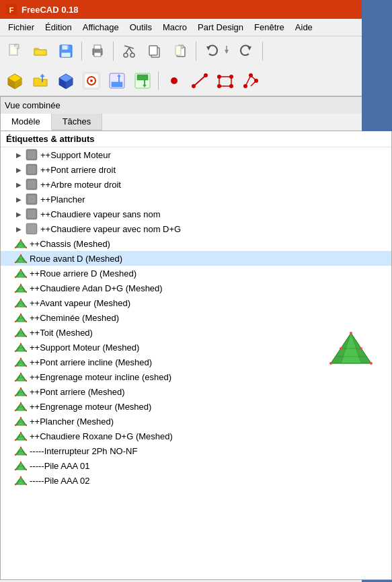  Describe the element at coordinates (196, 406) in the screenshot. I see `tree-item: ++Engrenage moteur (Meshed)` at that location.